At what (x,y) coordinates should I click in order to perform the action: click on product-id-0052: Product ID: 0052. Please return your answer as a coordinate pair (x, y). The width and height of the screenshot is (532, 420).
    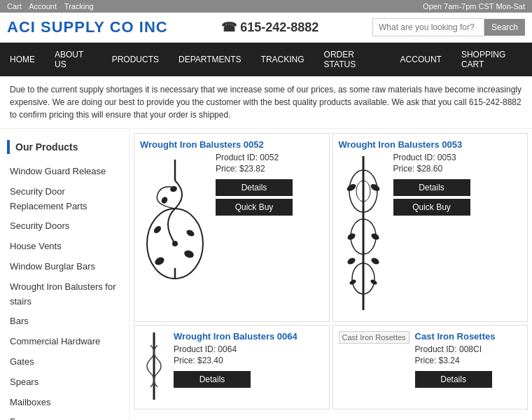
    Looking at the image, I should click on (254, 158).